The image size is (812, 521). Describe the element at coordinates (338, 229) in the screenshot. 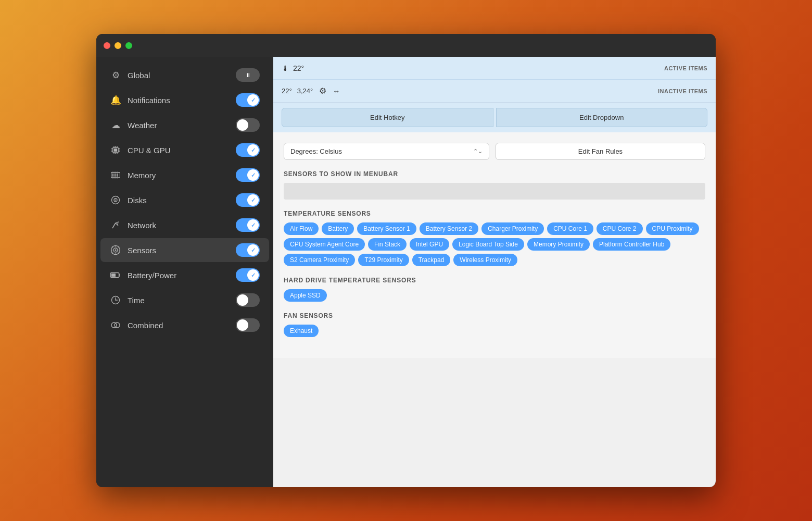

I see `temperature-tag: Battery` at that location.